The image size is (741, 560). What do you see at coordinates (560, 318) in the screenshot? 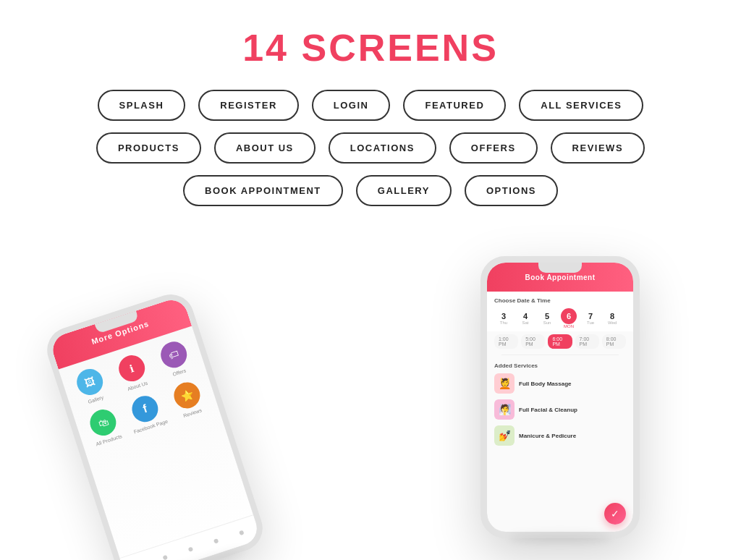
I see `calendar-strip: 3 Thu 4 Sat 5 Sun` at bounding box center [560, 318].